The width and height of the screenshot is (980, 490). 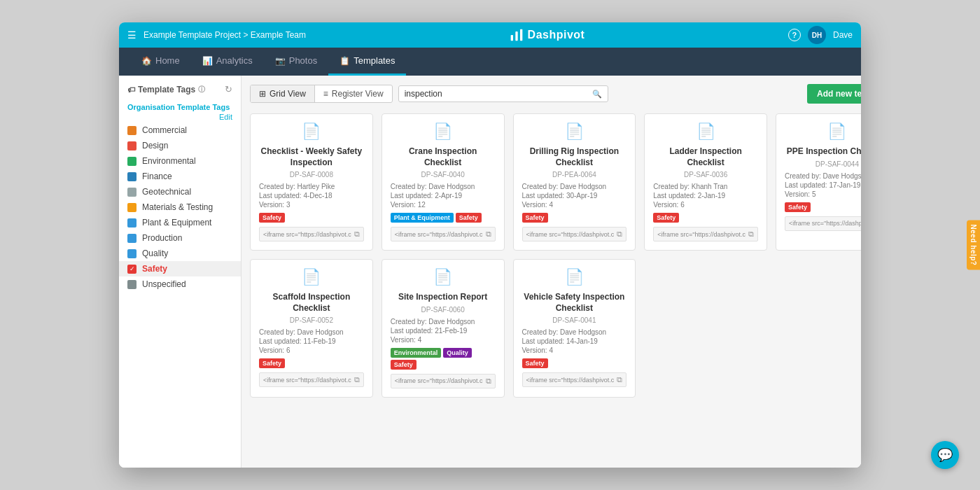 I want to click on edit-link: Edit, so click(x=225, y=117).